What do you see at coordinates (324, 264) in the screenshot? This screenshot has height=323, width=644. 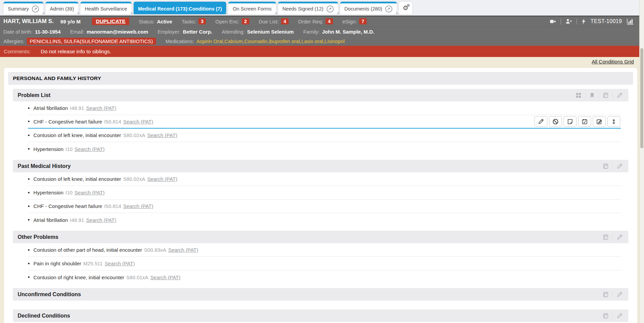 I see `condition-item: • Pain in right shoulder M25.511 Search …` at bounding box center [324, 264].